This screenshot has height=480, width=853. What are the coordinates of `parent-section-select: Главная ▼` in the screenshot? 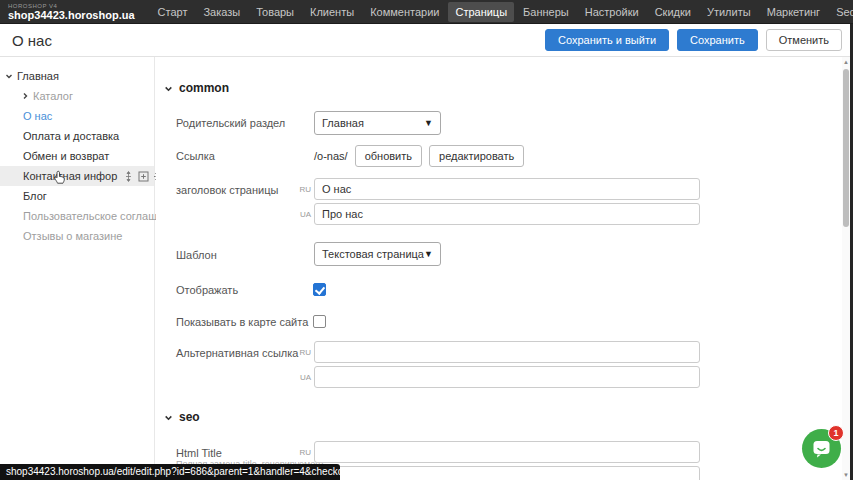 It's located at (378, 123).